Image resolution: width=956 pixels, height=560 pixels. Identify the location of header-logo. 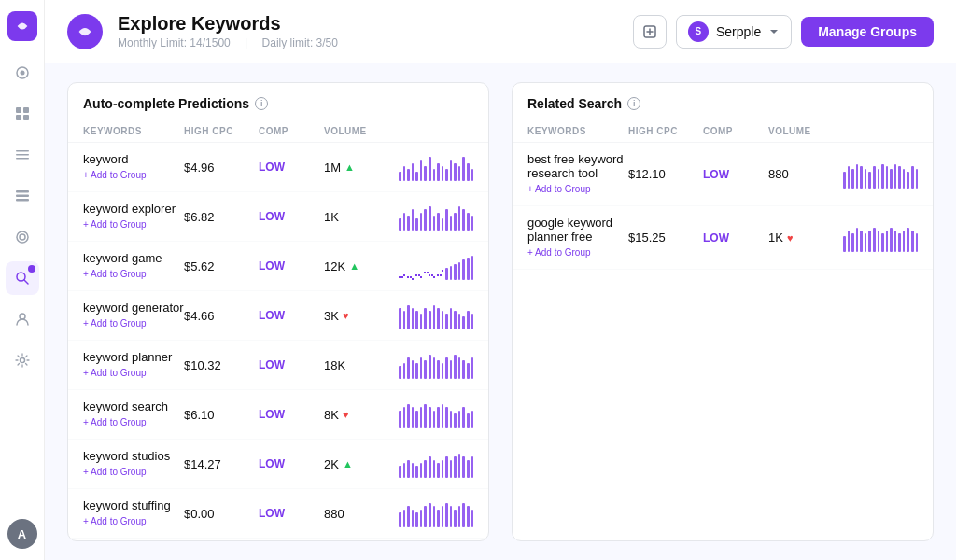
(85, 32).